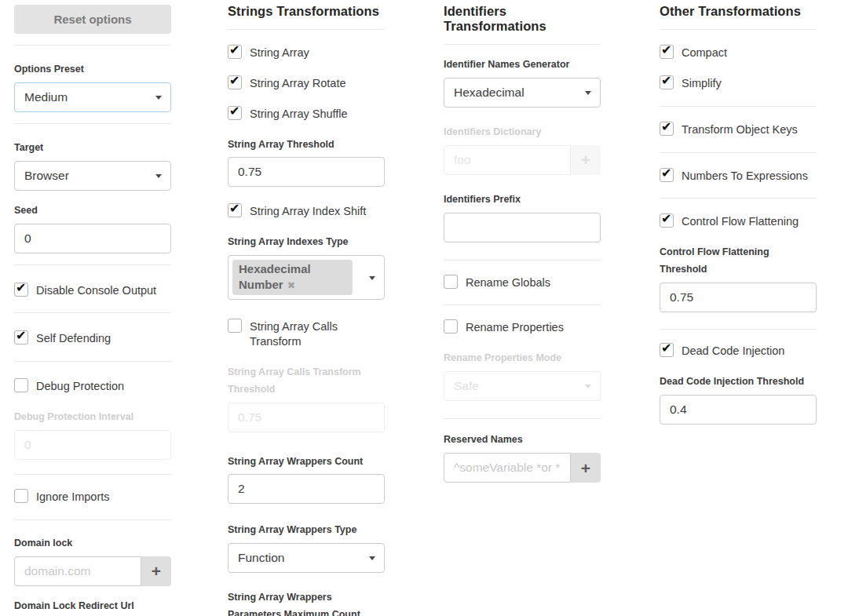 The image size is (848, 616). Describe the element at coordinates (306, 603) in the screenshot. I see `string-array-wrappers-parameters-maximum-count-label: String Array Wrappers Parameters Maximum…` at that location.